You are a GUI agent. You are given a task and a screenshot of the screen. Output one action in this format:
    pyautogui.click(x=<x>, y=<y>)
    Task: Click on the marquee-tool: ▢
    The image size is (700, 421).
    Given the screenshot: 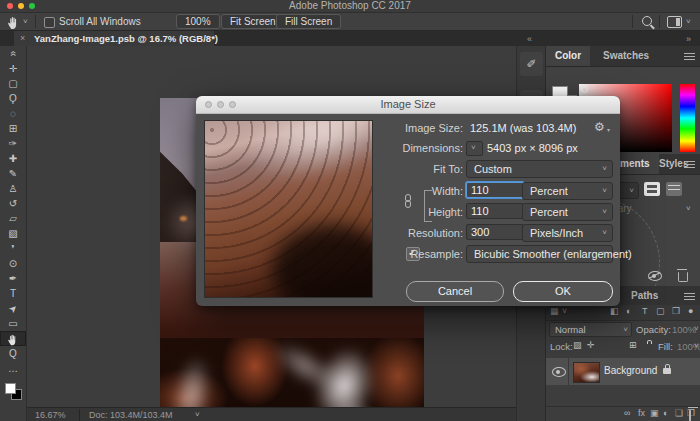 What is the action you would take?
    pyautogui.click(x=13, y=84)
    